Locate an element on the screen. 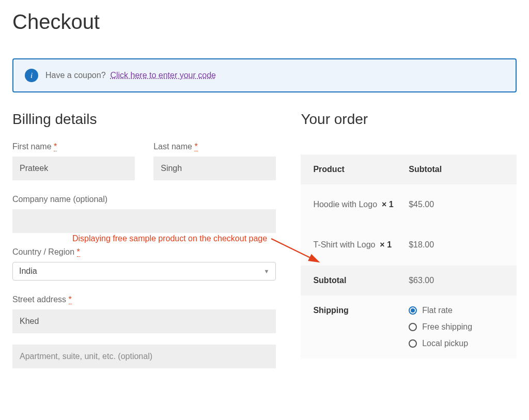 The image size is (529, 420). order-shipping-row: Shipping Flat rate Free shipping is located at coordinates (409, 327).